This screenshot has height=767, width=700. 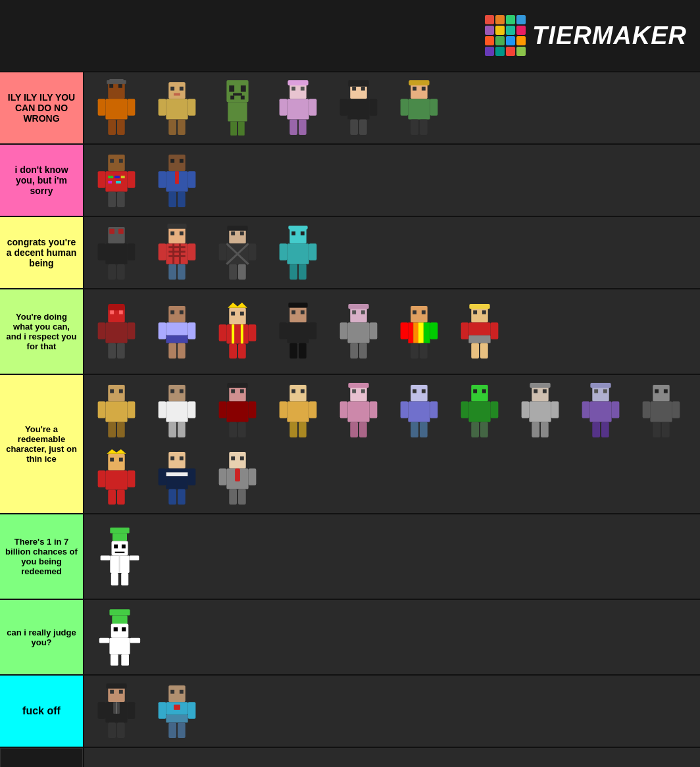 I want to click on tier-content-respect, so click(x=391, y=332).